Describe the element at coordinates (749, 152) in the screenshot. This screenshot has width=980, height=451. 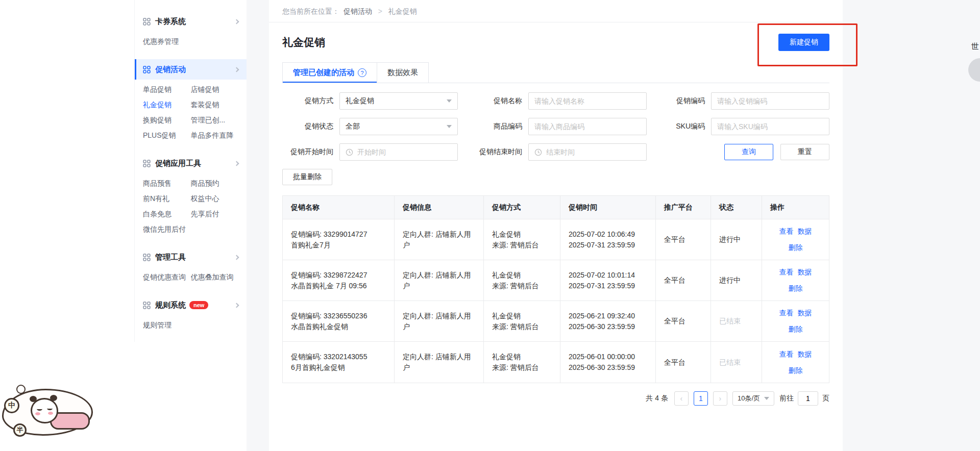
I see `search-button: 查询` at that location.